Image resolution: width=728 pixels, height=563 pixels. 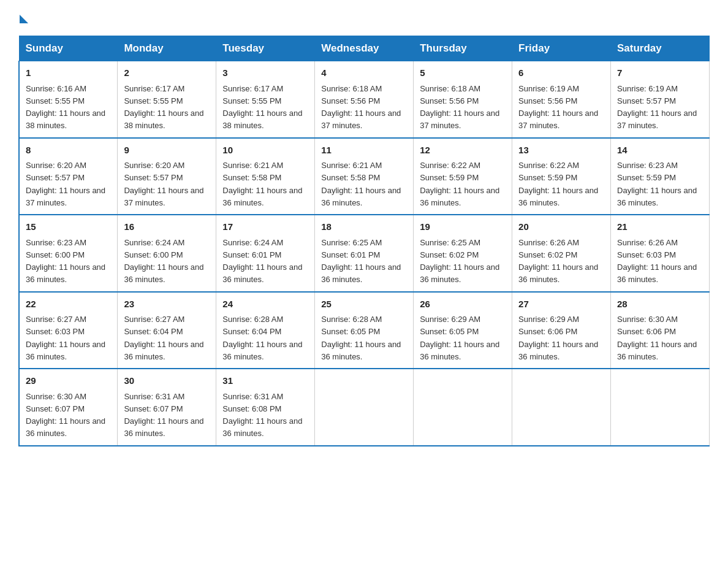 What do you see at coordinates (561, 99) in the screenshot?
I see `calendar-cell: 6Sunrise: 6:19 AMSunset: 5:56 PMDaylight…` at bounding box center [561, 99].